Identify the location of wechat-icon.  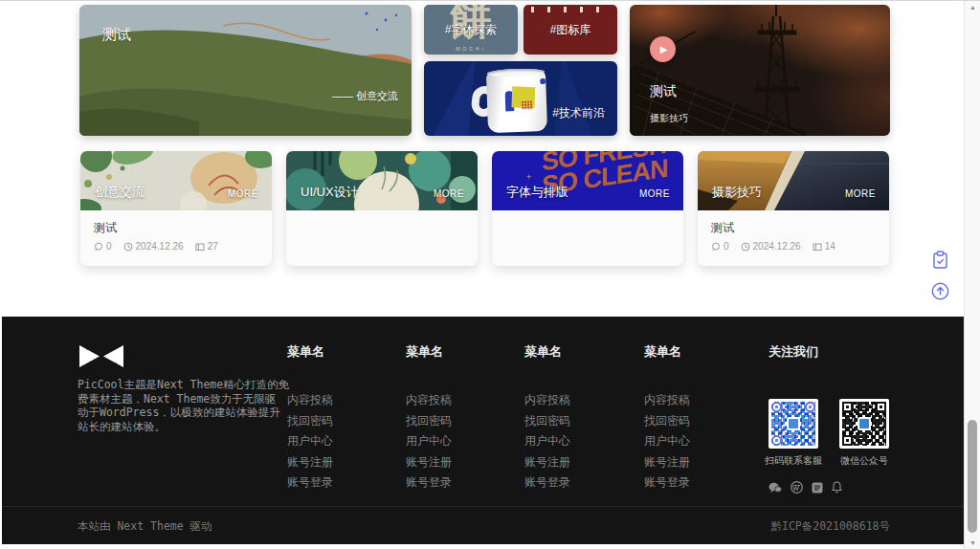
(775, 488).